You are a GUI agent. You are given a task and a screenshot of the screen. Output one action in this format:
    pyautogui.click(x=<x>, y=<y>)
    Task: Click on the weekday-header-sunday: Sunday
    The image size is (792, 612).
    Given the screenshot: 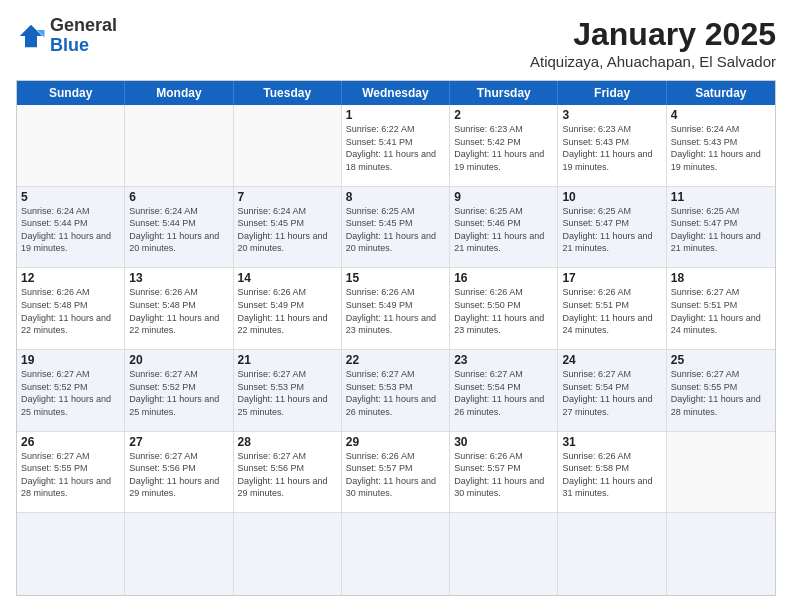 What is the action you would take?
    pyautogui.click(x=71, y=93)
    